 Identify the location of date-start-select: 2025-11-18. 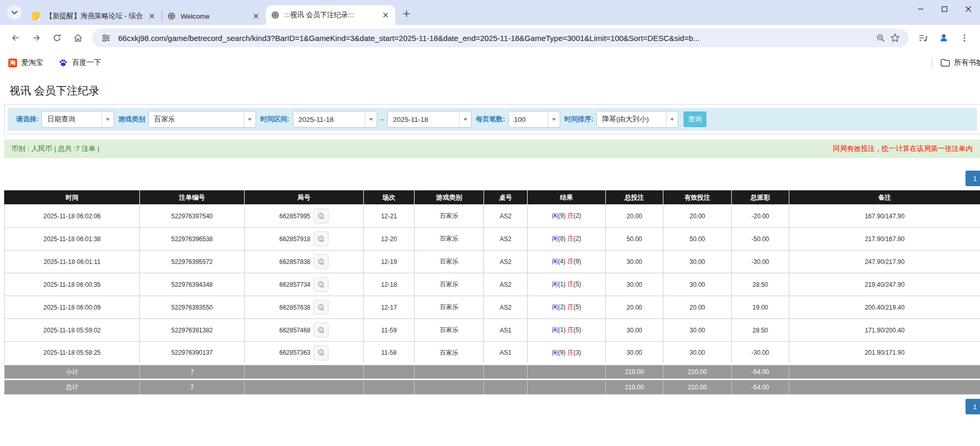
(335, 119).